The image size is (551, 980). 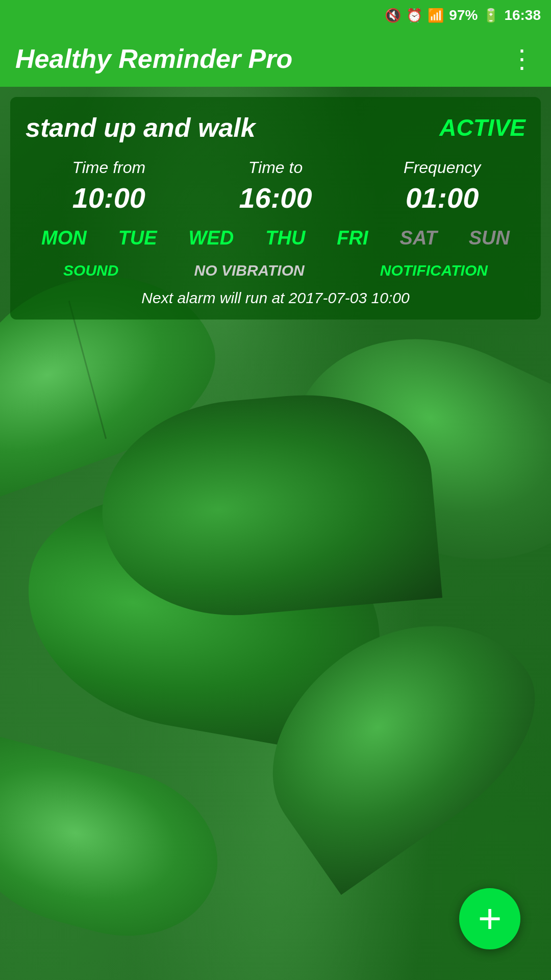 I want to click on day-sat: SAT, so click(x=418, y=238).